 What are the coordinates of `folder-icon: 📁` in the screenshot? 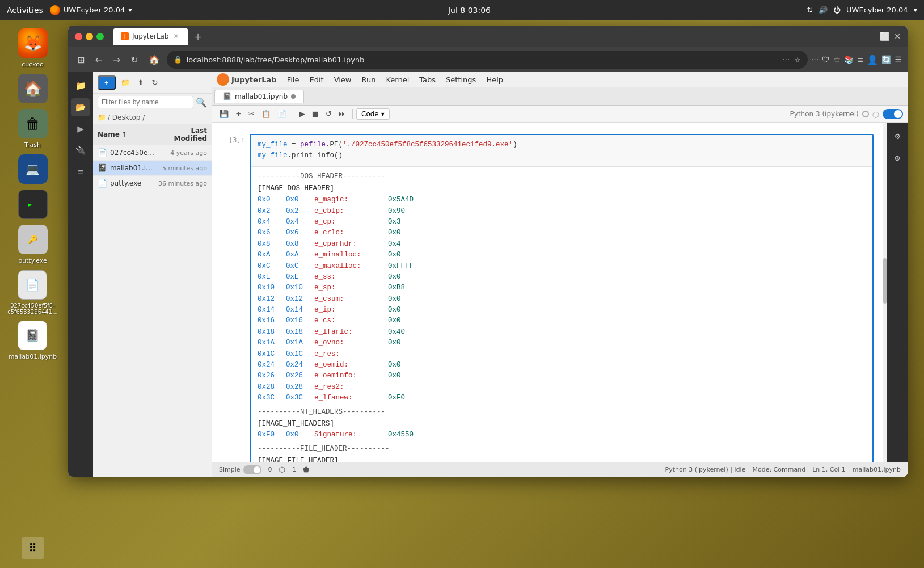 It's located at (125, 83).